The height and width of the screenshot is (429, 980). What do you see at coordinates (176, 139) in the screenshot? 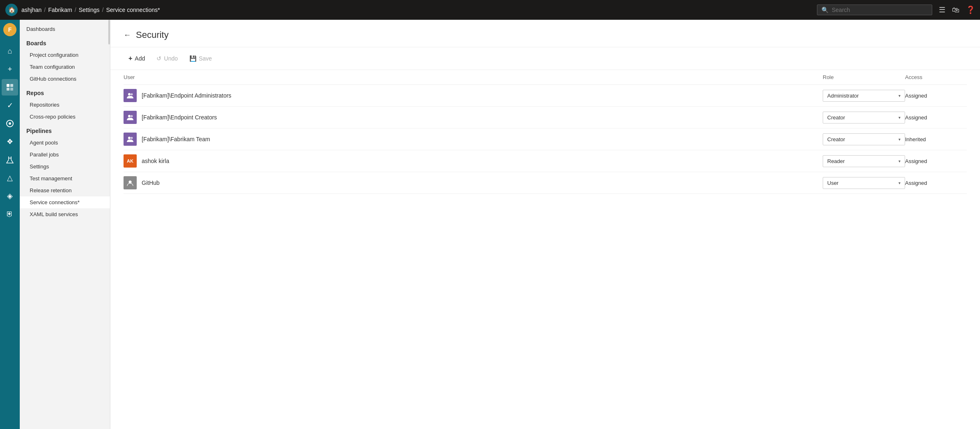
I see `user-name: [Fabrikam]\Fabrikam Team` at bounding box center [176, 139].